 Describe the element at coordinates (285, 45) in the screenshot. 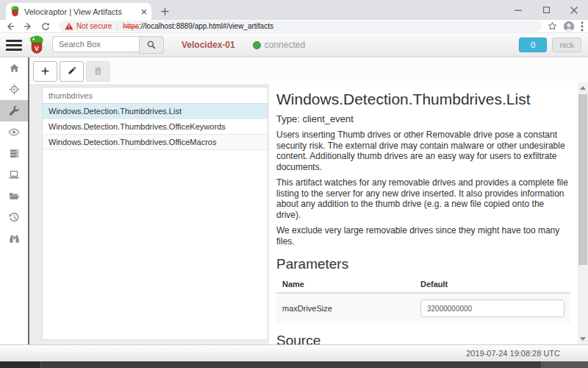

I see `connection-status-label: connected` at that location.